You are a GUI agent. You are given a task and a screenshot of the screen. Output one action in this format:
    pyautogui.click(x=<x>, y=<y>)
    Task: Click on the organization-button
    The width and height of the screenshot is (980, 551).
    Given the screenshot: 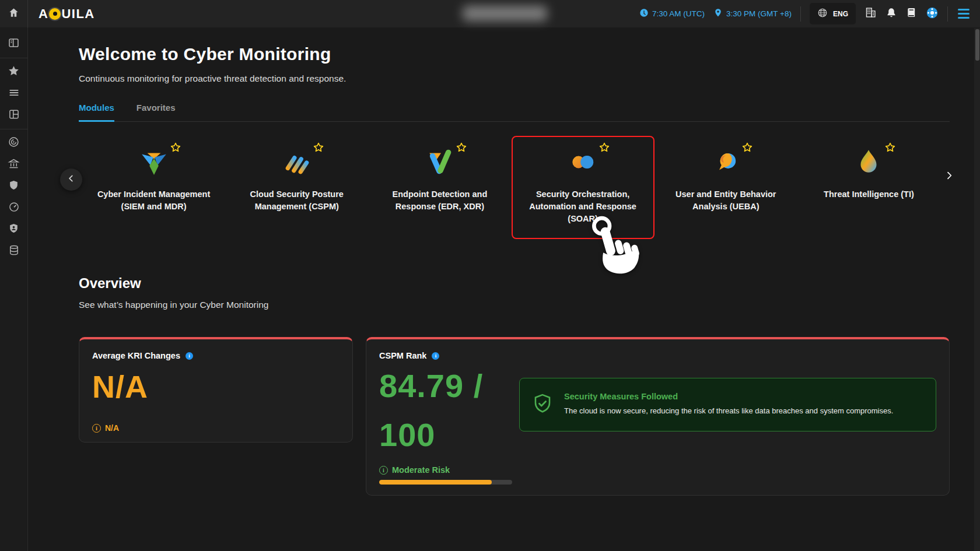 What is the action you would take?
    pyautogui.click(x=870, y=14)
    